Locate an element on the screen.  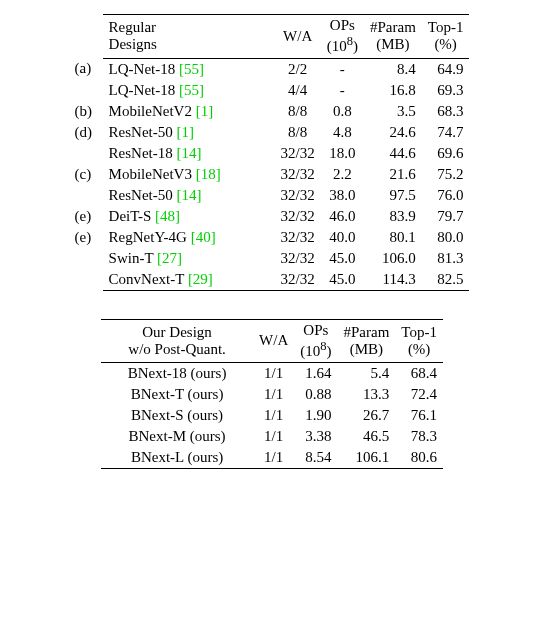
col-designs: Regular Designs is located at coordinates (189, 37).